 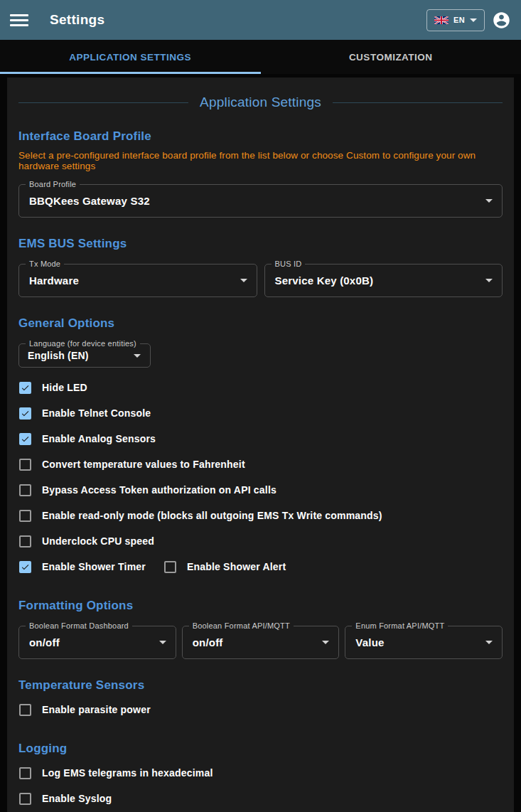 I want to click on section-title-temperature-sensors: Temperature Sensors, so click(x=260, y=685).